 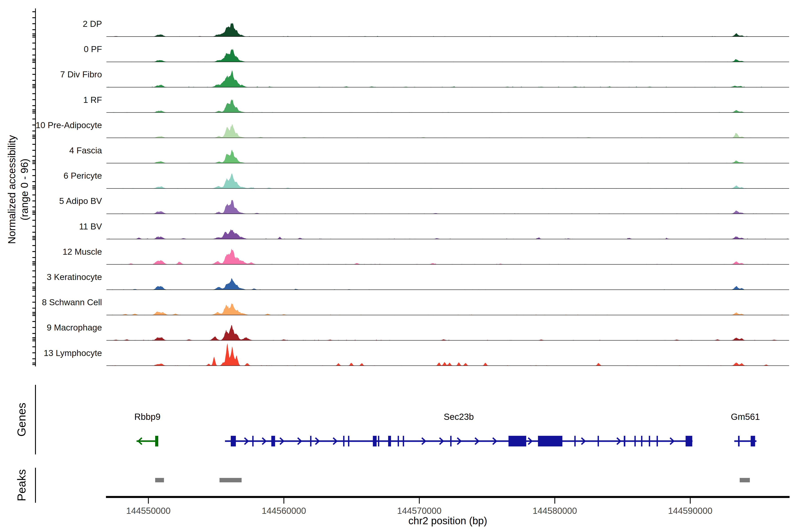 What do you see at coordinates (51, 201) in the screenshot?
I see `track-label-5-adipo-bv: 5 Adipo BV` at bounding box center [51, 201].